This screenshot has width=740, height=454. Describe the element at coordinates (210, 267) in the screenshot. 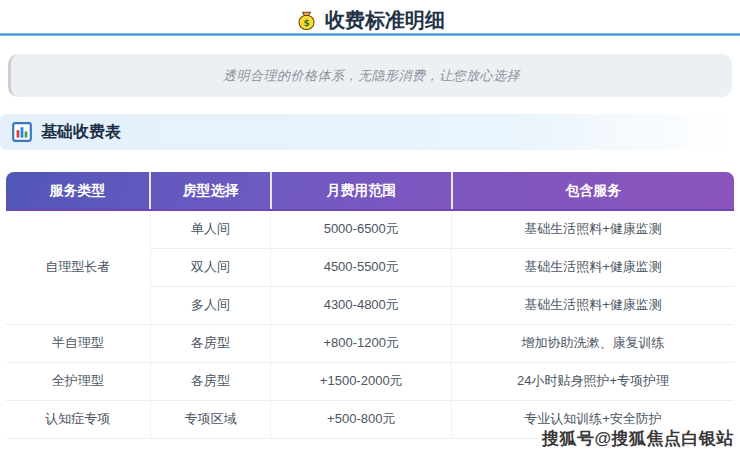

I see `cell-room-type: 双人间` at that location.